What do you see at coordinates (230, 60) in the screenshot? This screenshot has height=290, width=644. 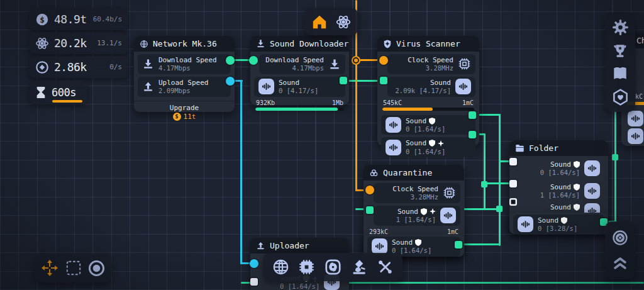 I see `port-network-download-out` at bounding box center [230, 60].